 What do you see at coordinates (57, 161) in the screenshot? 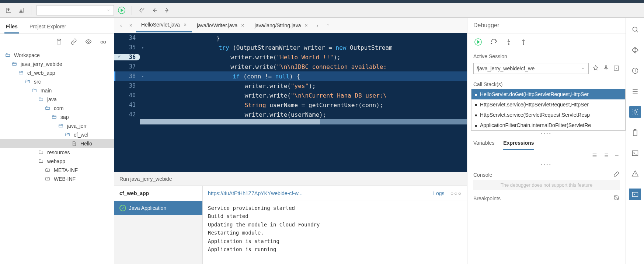
I see `tree-item: webapp` at bounding box center [57, 161].